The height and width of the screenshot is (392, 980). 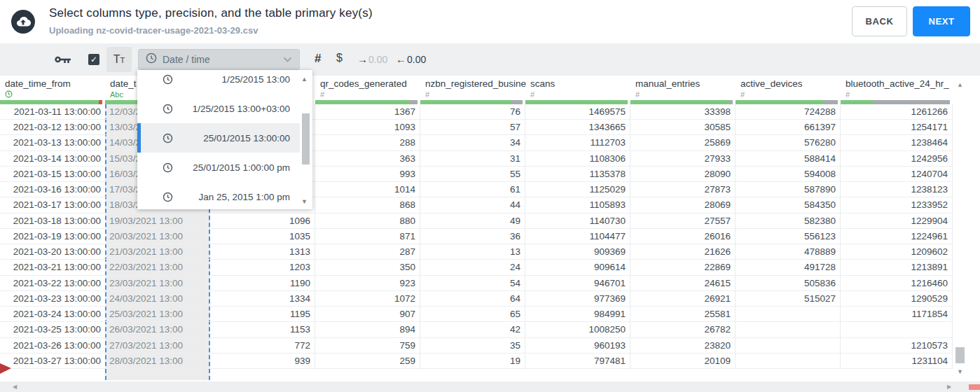 What do you see at coordinates (476, 237) in the screenshot?
I see `table-row: 2021-03-19 13:00:0020/03/2021 13:0010358…` at bounding box center [476, 237].